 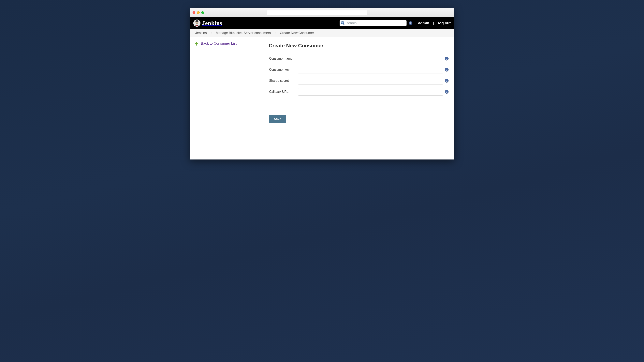 I want to click on search-icon, so click(x=343, y=23).